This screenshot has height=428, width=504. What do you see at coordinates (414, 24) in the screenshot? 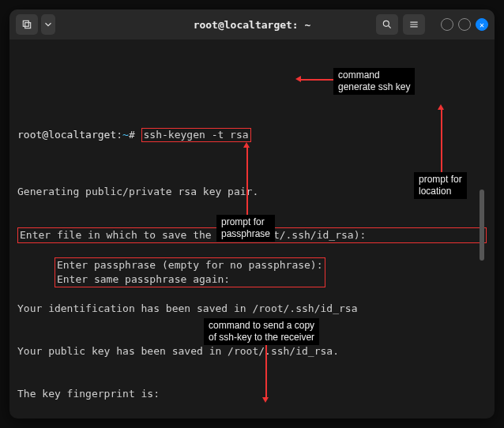
I see `menu-button` at bounding box center [414, 24].